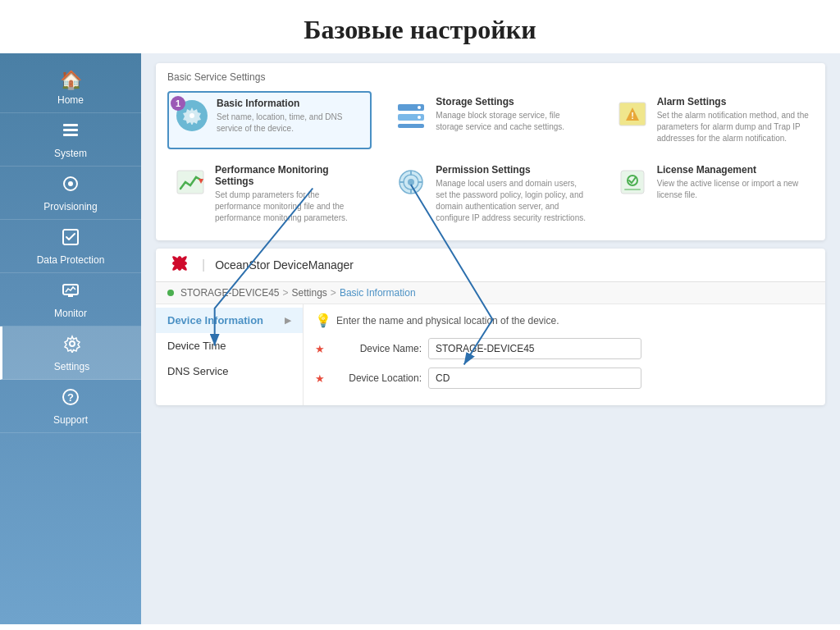  What do you see at coordinates (491, 120) in the screenshot?
I see `bss-item-storage: Storage Settings Manage block storage se…` at bounding box center [491, 120].